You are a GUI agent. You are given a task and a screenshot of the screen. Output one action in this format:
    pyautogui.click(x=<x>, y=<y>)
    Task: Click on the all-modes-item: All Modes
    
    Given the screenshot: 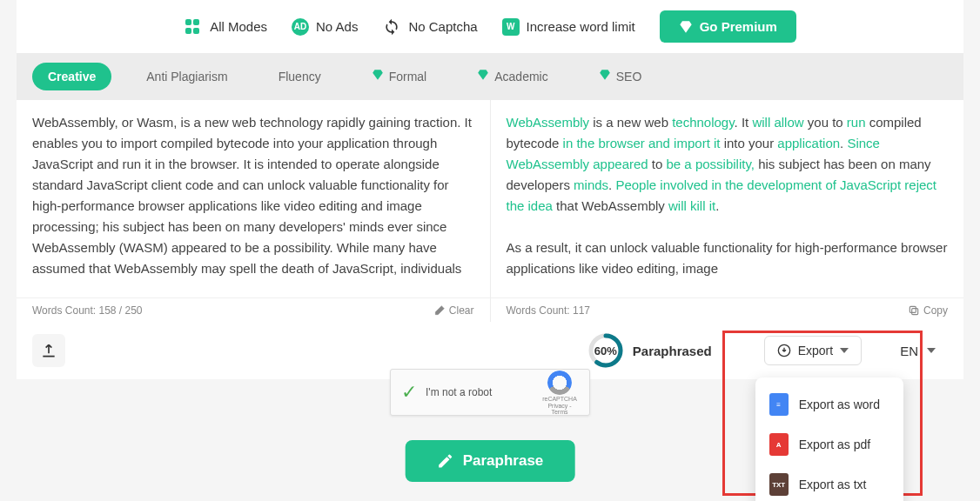 What is the action you would take?
    pyautogui.click(x=225, y=27)
    